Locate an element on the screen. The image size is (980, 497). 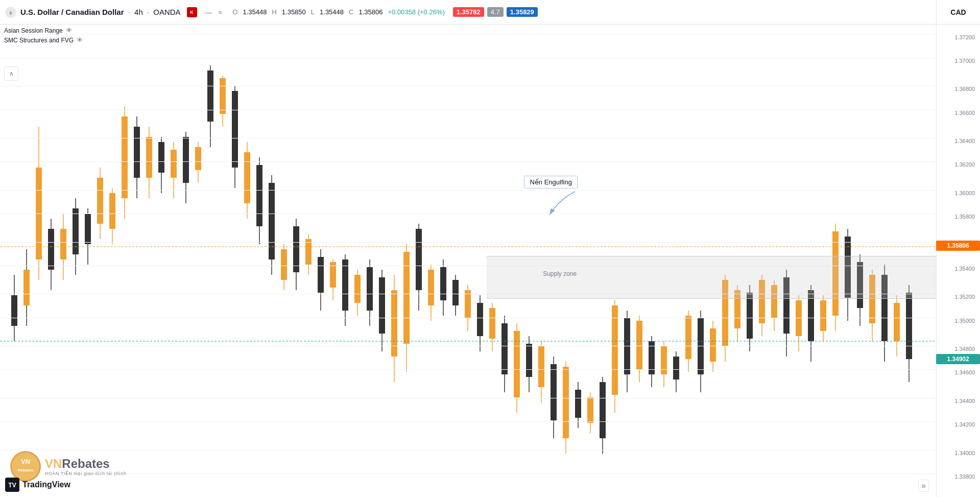
price-level-18: 1.33800 is located at coordinates (957, 477).